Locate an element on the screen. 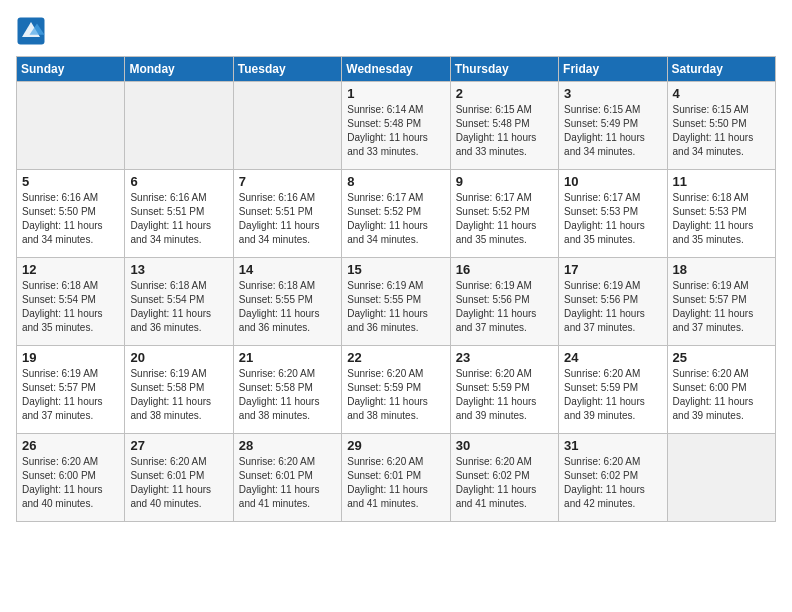 The image size is (792, 612). day-number: 16 is located at coordinates (504, 270).